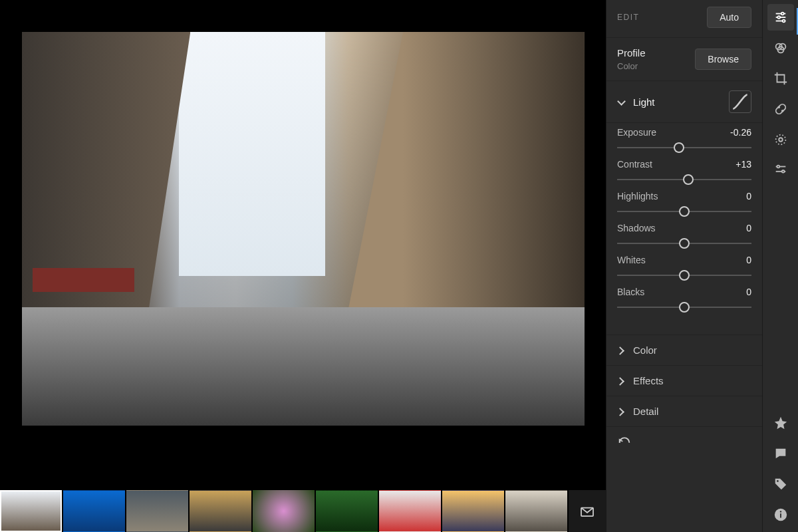  Describe the element at coordinates (781, 17) in the screenshot. I see `tool-adjust` at that location.